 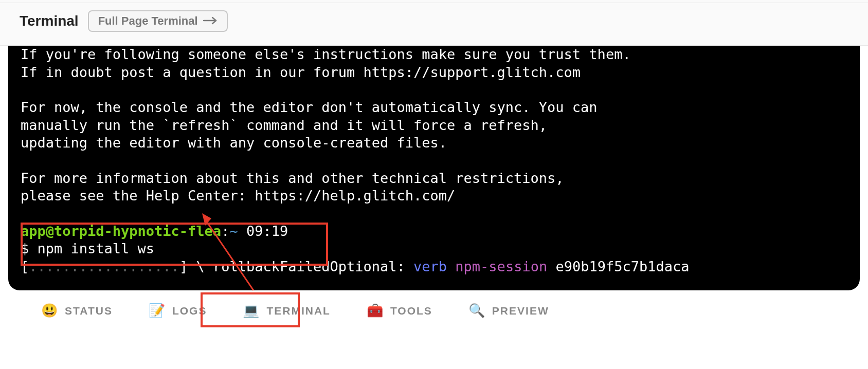 What do you see at coordinates (440, 249) in the screenshot?
I see `terminal-command-line: $ npm install ws` at bounding box center [440, 249].